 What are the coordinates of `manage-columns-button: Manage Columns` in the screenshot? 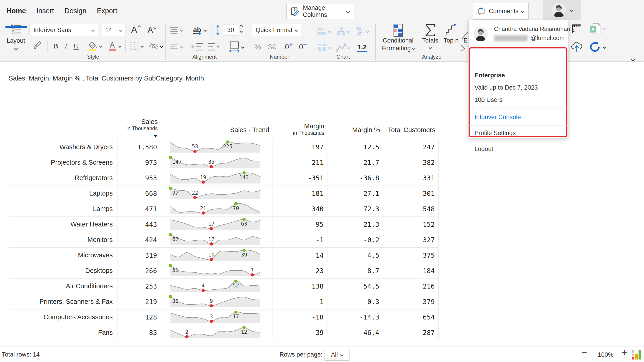 It's located at (320, 12).